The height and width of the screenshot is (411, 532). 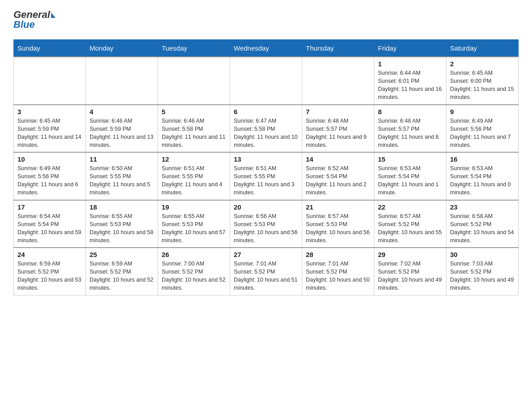 I want to click on weekday-header-monday: Monday, so click(x=122, y=48).